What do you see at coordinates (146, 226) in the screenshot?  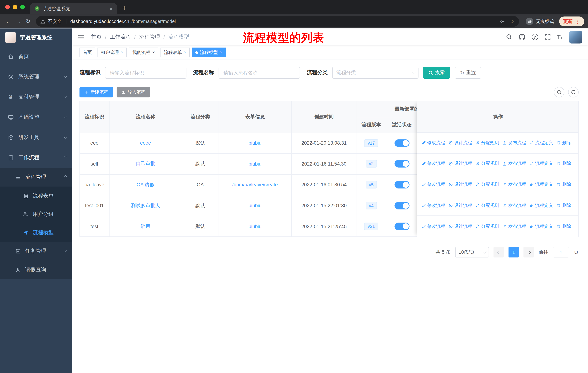 I see `process-name-link: 滔博` at bounding box center [146, 226].